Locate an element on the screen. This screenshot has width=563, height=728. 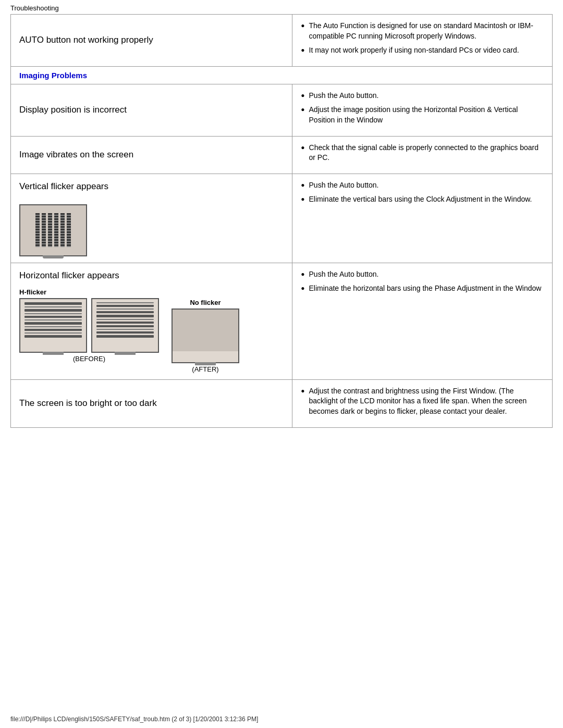
no-flicker-label: No flicker is located at coordinates (205, 302).